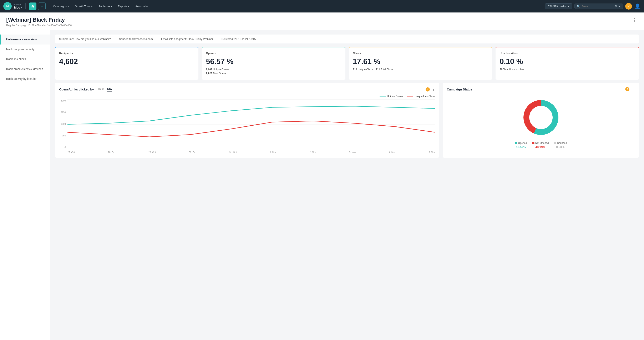 The height and width of the screenshot is (340, 644). I want to click on search-bar: 🔍 All, so click(599, 6).